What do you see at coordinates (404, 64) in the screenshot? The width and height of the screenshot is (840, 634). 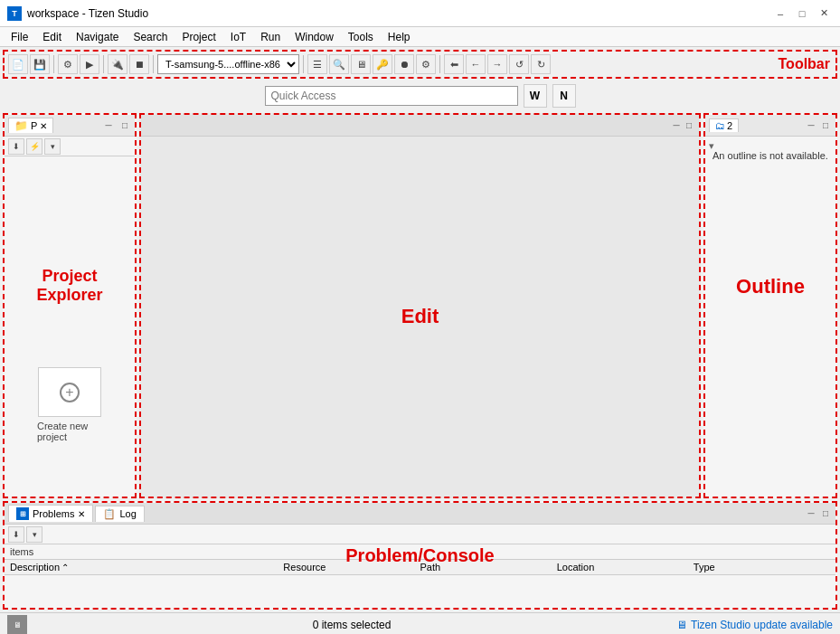 I see `toolbar-record-button: ⏺` at bounding box center [404, 64].